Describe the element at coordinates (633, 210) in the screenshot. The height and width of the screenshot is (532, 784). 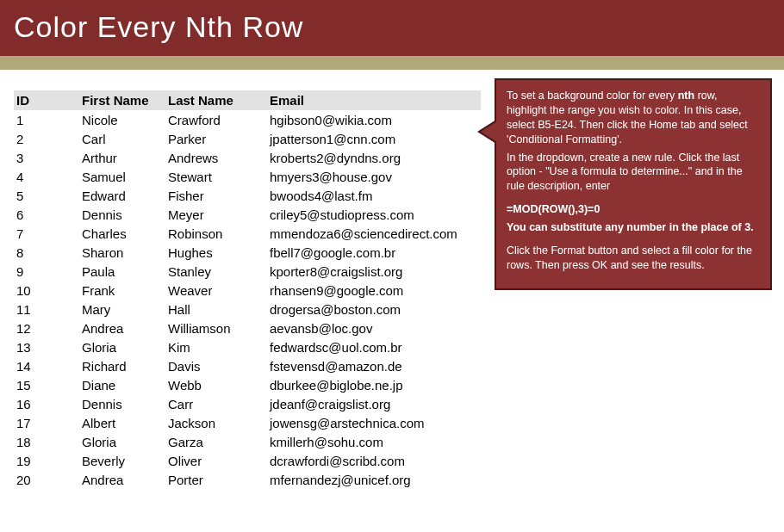
I see `callout-formula: =MOD(ROW(),3)=0` at that location.